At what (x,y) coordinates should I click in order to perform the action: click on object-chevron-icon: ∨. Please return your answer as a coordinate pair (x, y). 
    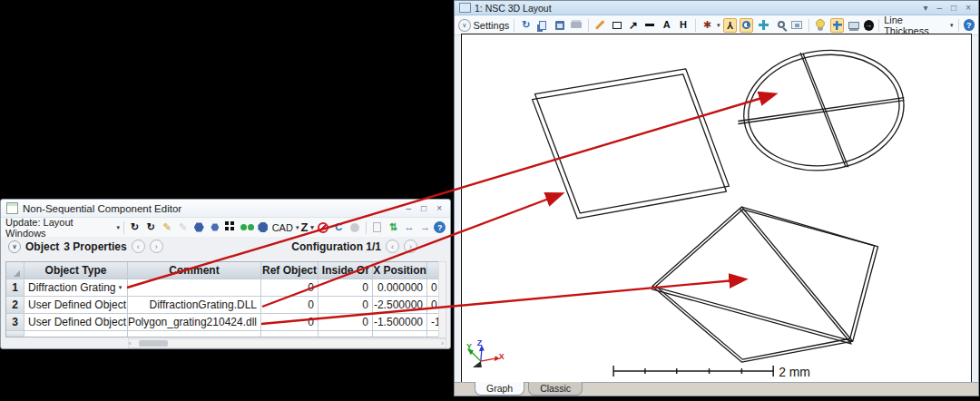
    Looking at the image, I should click on (15, 247).